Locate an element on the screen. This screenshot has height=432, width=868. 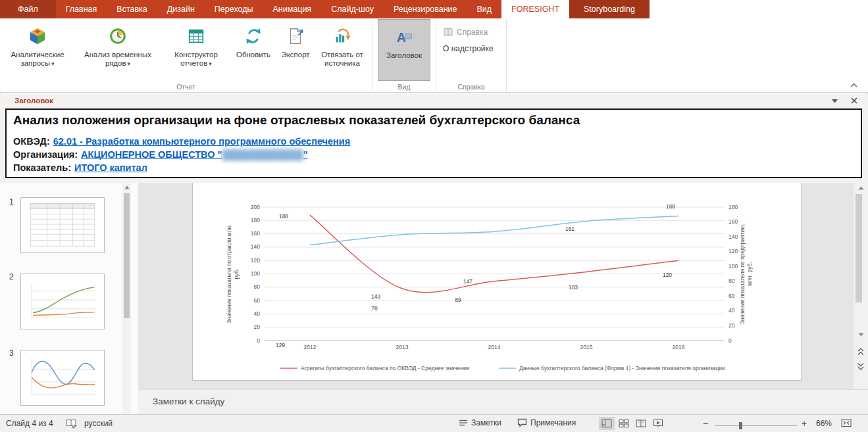
fit-to-window-button is located at coordinates (846, 423).